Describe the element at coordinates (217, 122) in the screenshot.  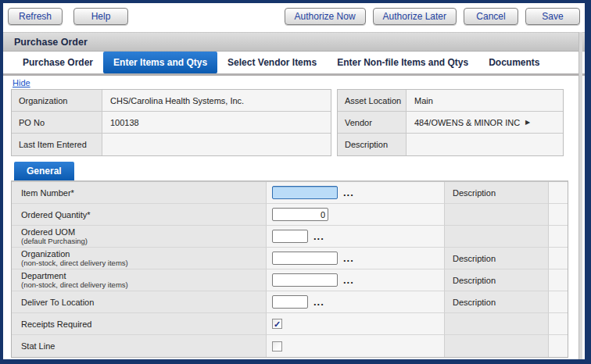
I see `summary-field-value: 100138` at that location.